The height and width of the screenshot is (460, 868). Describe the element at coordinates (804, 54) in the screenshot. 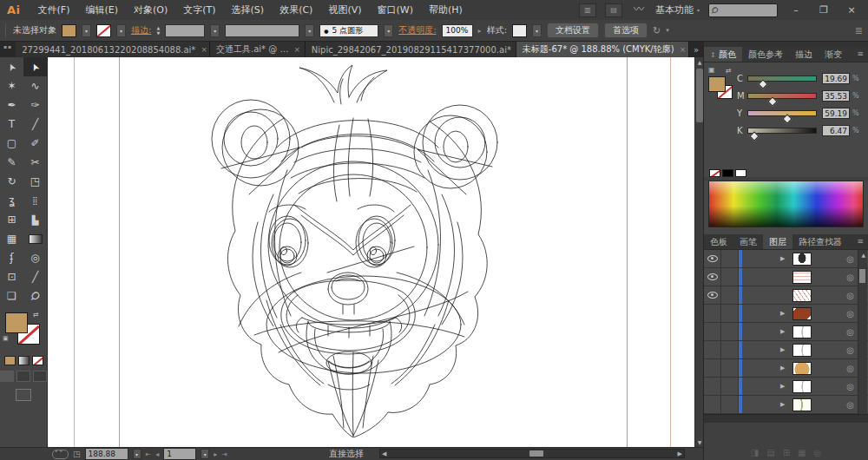

I see `tab-stroke: 描边` at that location.